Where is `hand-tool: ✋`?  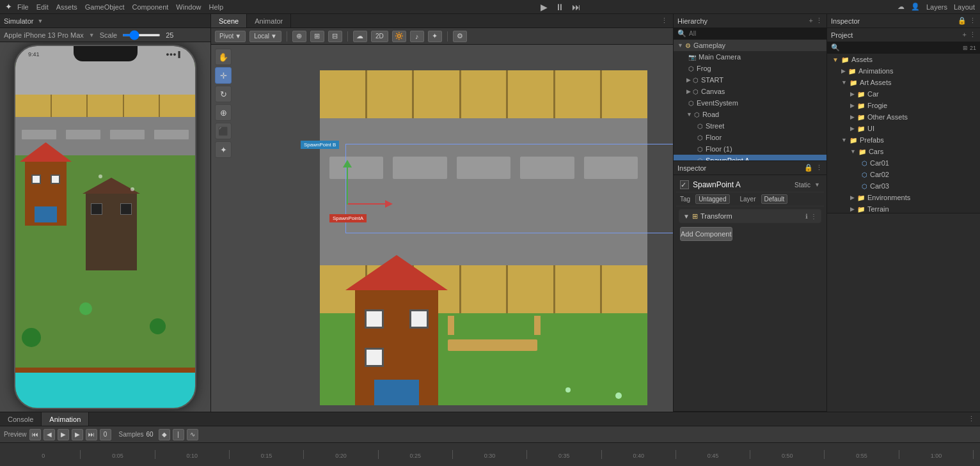 hand-tool: ✋ is located at coordinates (223, 57).